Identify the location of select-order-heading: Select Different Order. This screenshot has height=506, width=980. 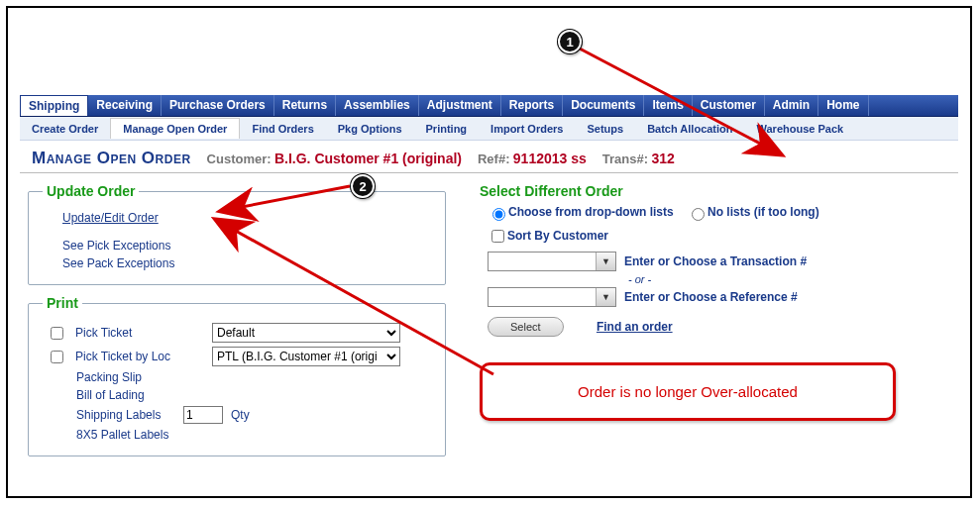
(719, 191).